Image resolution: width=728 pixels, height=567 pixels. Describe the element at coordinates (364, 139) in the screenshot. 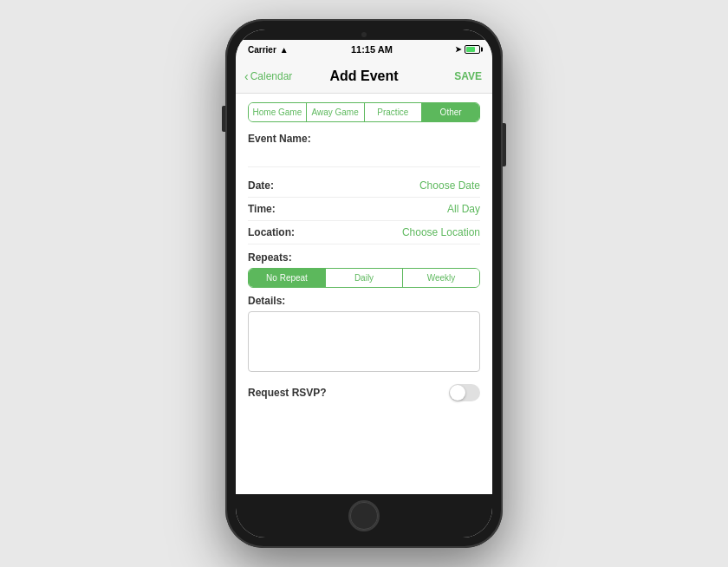

I see `event-name-label: Event Name:` at that location.